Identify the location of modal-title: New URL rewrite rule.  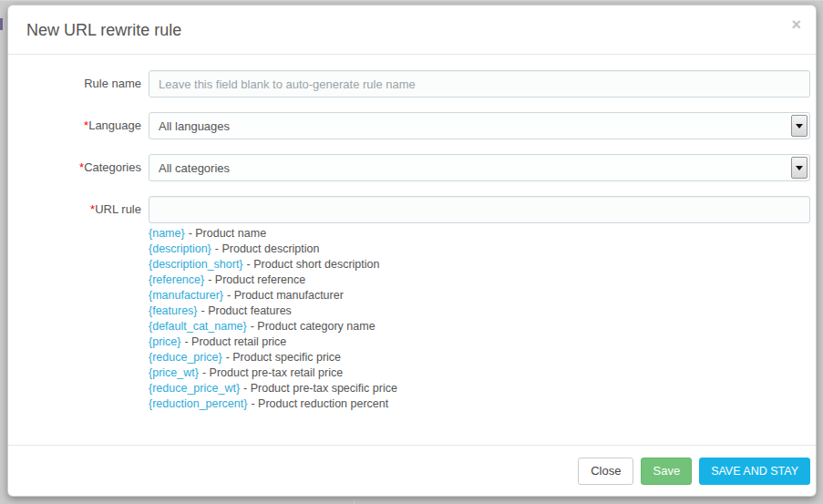
(412, 30).